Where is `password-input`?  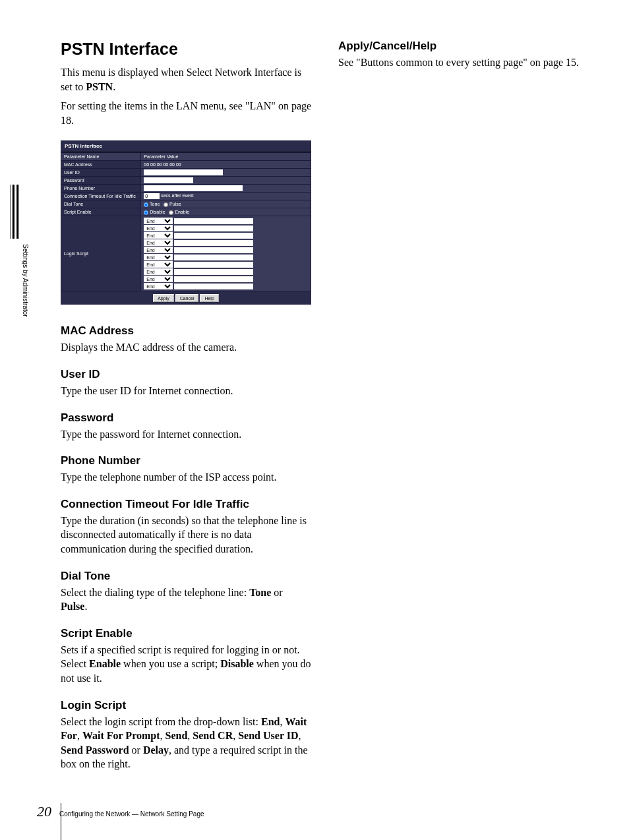
password-input is located at coordinates (169, 181).